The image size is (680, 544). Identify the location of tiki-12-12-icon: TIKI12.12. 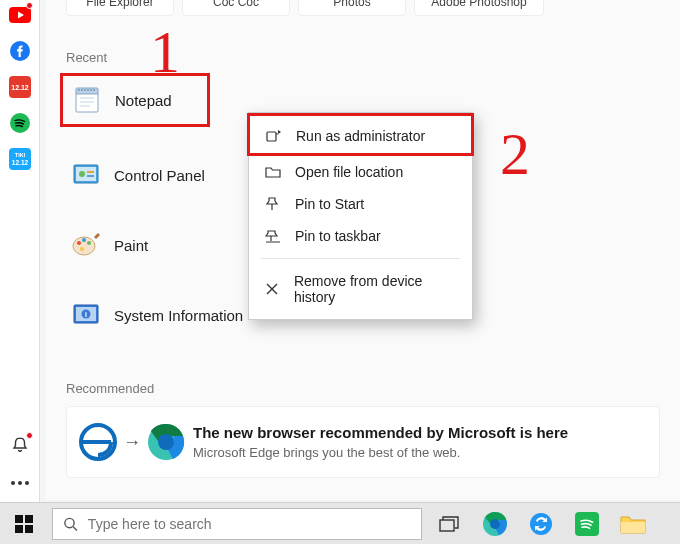
(20, 159).